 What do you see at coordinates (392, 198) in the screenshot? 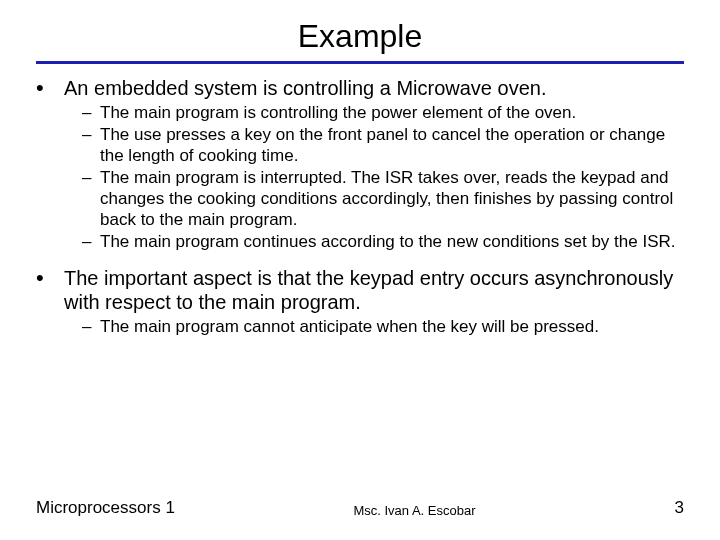
I see `sub-bullet-text: The main program is interrupted. The ISR…` at bounding box center [392, 198].